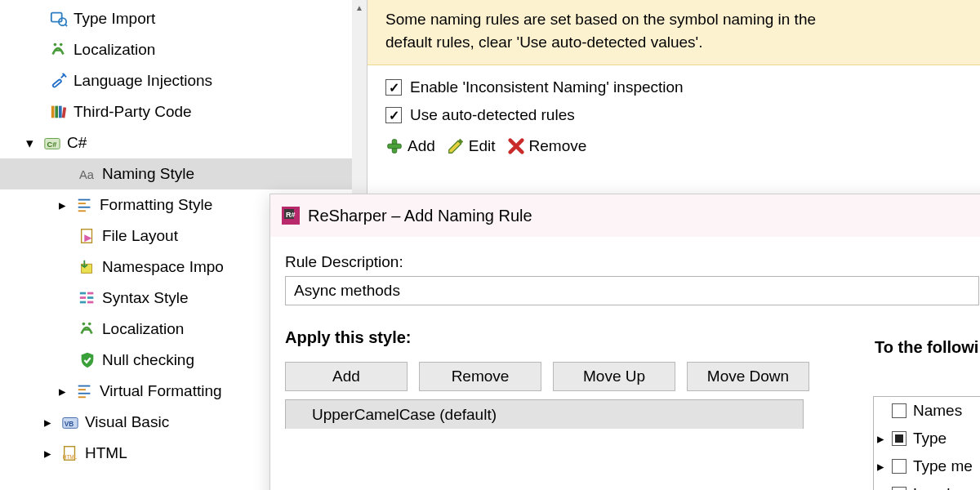 Image resolution: width=980 pixels, height=490 pixels. What do you see at coordinates (544, 415) in the screenshot?
I see `style-list-item: UpperCamelCase (default)` at bounding box center [544, 415].